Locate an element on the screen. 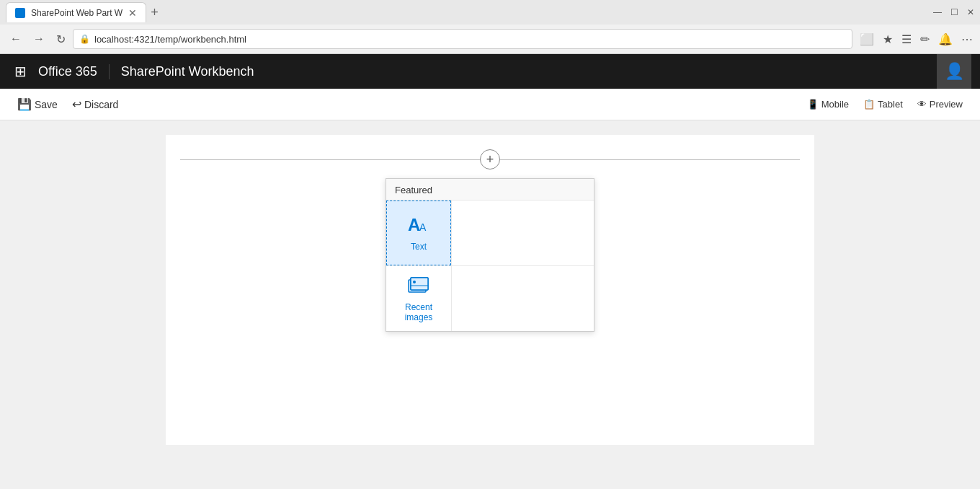  sharepoint-workbench-label: SharePoint Workbench is located at coordinates (187, 72).